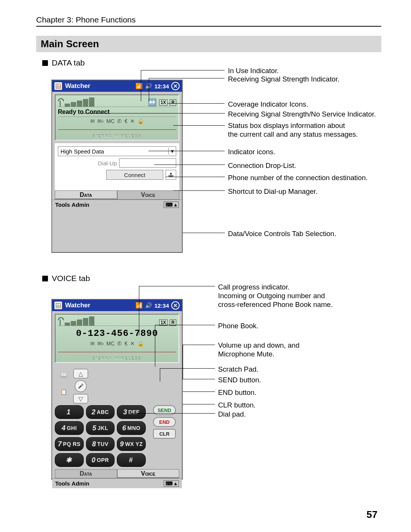  Describe the element at coordinates (253, 71) in the screenshot. I see `callout: In Use Indicator.` at that location.